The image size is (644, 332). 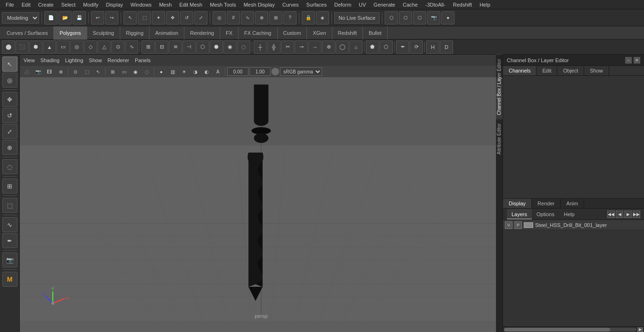 What do you see at coordinates (433, 47) in the screenshot?
I see `show-history-btn: H` at bounding box center [433, 47].